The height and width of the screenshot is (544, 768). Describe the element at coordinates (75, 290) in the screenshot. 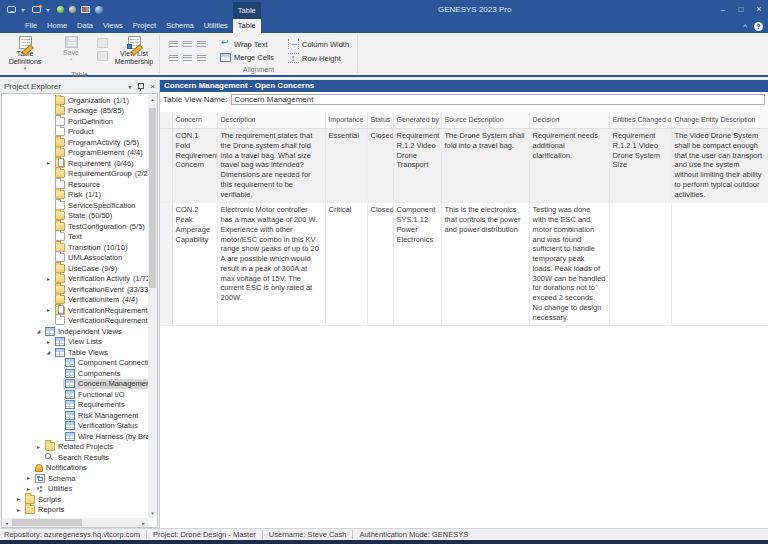

I see `tree-item-verificationevent: VerificationEvent(33/33)` at that location.